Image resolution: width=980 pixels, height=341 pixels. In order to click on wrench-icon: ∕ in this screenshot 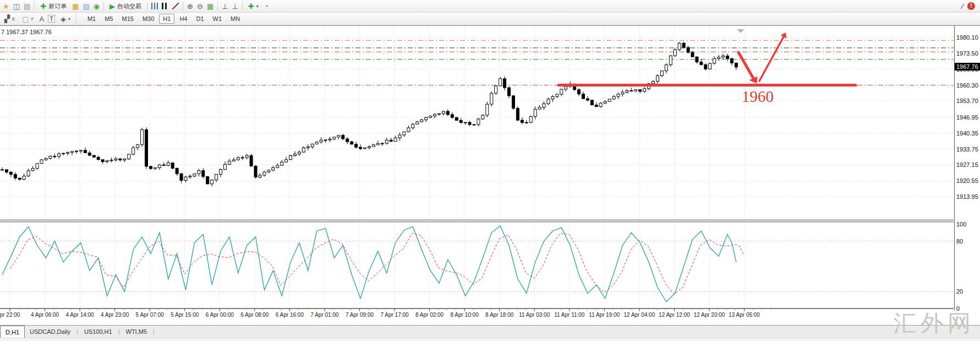, I will do `click(962, 7)`.